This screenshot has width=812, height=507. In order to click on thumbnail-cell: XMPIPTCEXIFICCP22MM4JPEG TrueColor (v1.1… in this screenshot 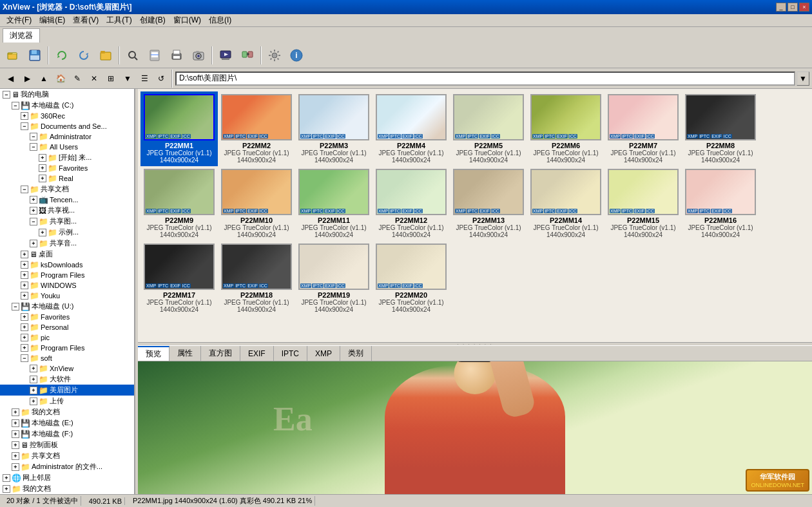, I will do `click(411, 129)`.